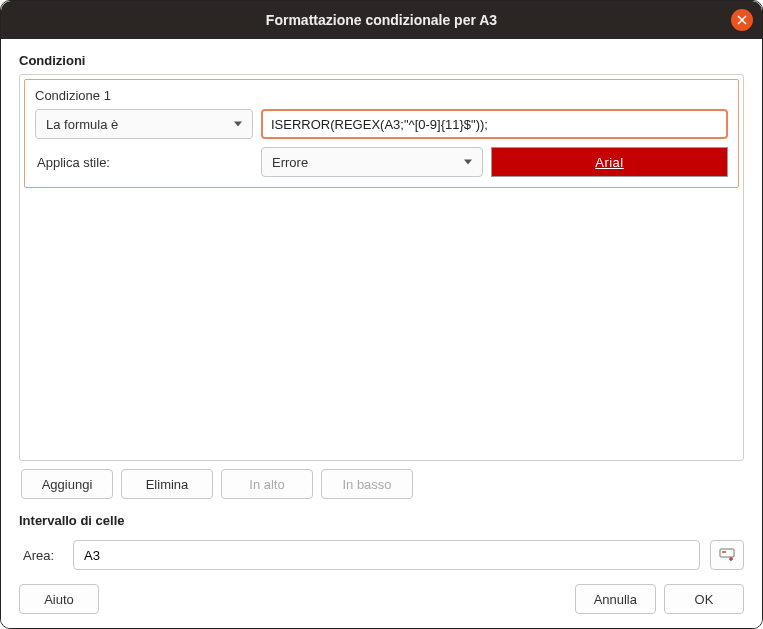 The height and width of the screenshot is (629, 763). What do you see at coordinates (67, 484) in the screenshot?
I see `add-button: Aggiungi` at bounding box center [67, 484].